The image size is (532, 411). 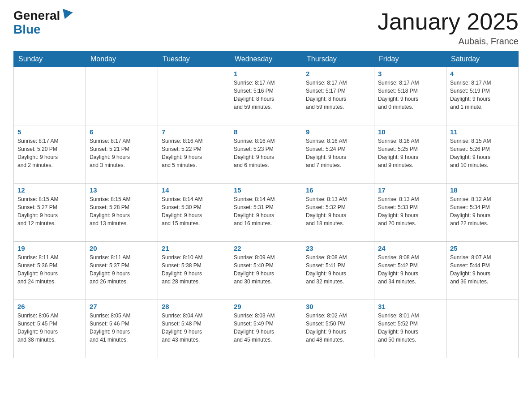 What do you see at coordinates (338, 190) in the screenshot?
I see `day-number: 16` at bounding box center [338, 190].